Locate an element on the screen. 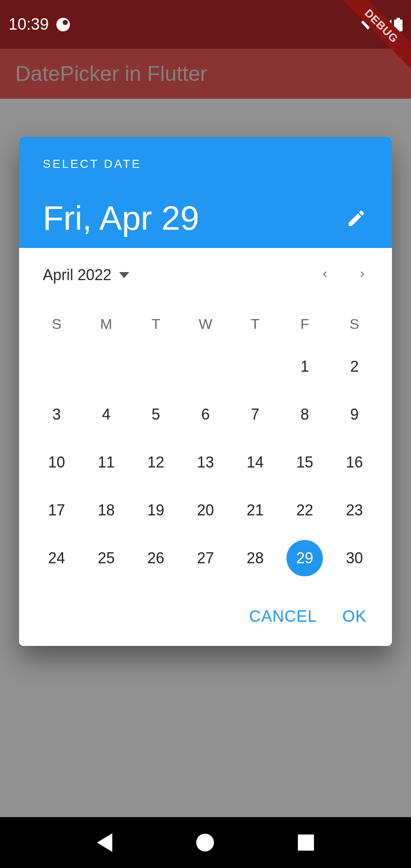 This screenshot has width=411, height=868. cancel-button: CANCEL is located at coordinates (283, 616).